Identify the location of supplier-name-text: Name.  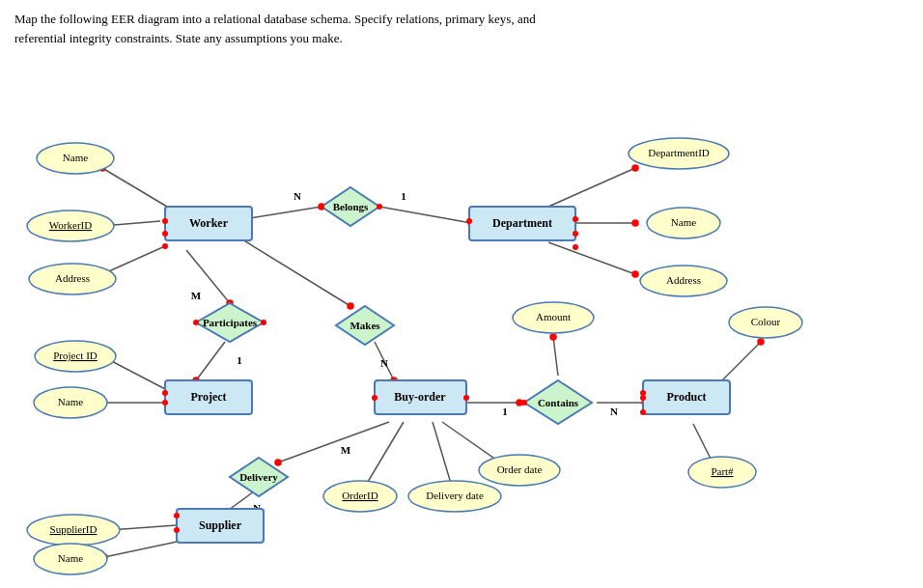
(70, 558).